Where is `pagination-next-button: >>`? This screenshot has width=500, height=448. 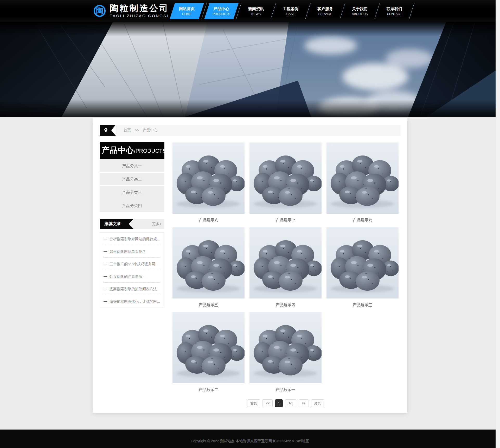 pagination-next-button: >> is located at coordinates (304, 403).